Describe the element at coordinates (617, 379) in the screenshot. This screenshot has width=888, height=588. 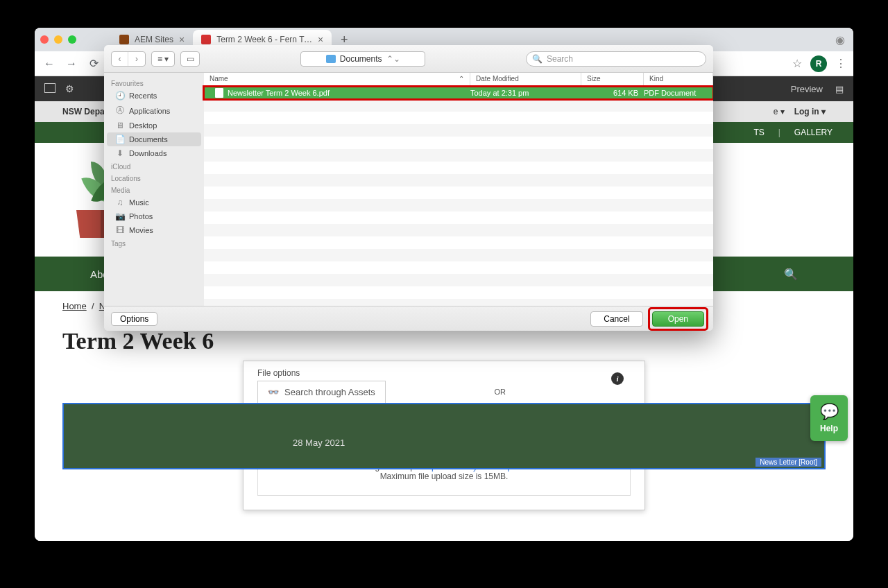
I see `info-icon: i` at that location.